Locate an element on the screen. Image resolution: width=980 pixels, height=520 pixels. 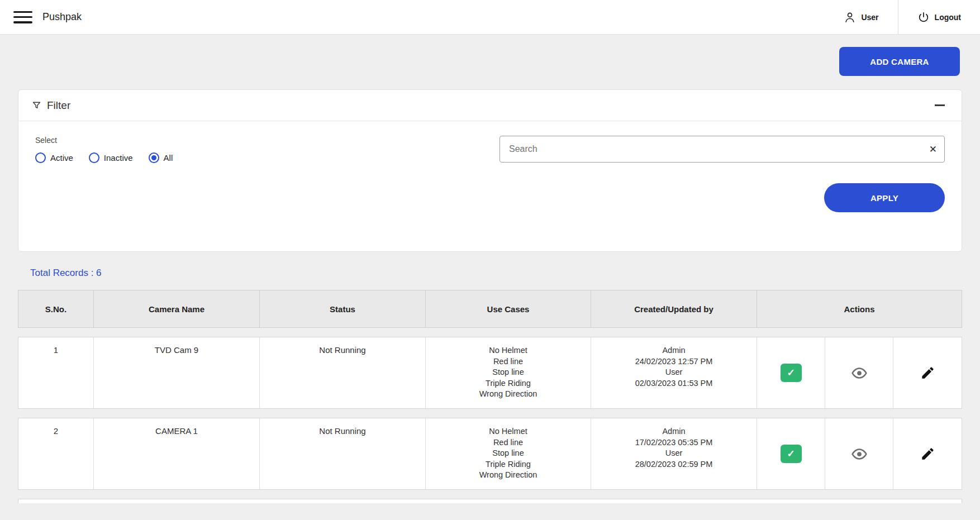
column-header-created-updated-by: Created/Updated by is located at coordinates (674, 309).